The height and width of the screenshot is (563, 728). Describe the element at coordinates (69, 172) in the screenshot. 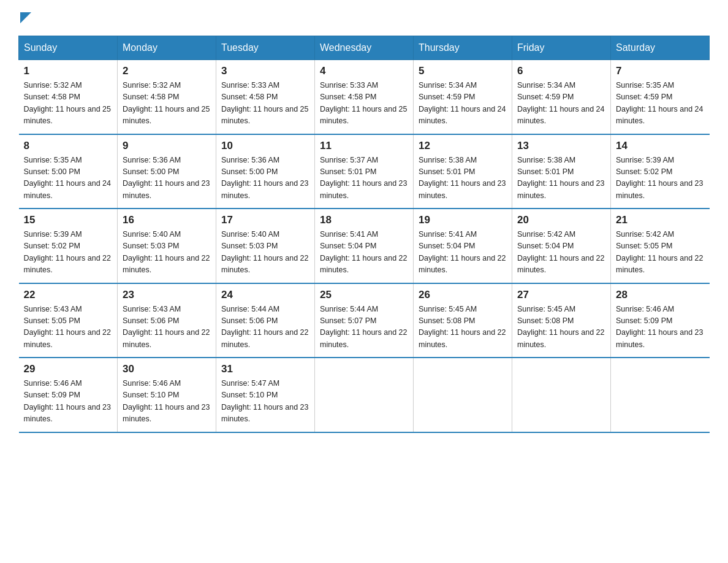

I see `calendar-cell: 8 Sunrise: 5:35 AMSunset: 5:00 PMDayligh…` at that location.